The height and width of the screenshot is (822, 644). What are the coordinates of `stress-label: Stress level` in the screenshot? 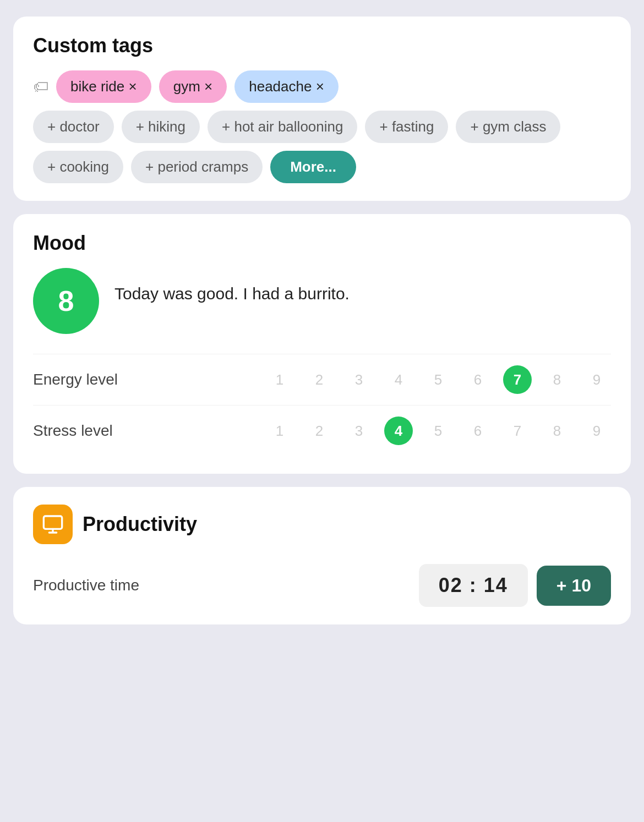 It's located at (105, 431).